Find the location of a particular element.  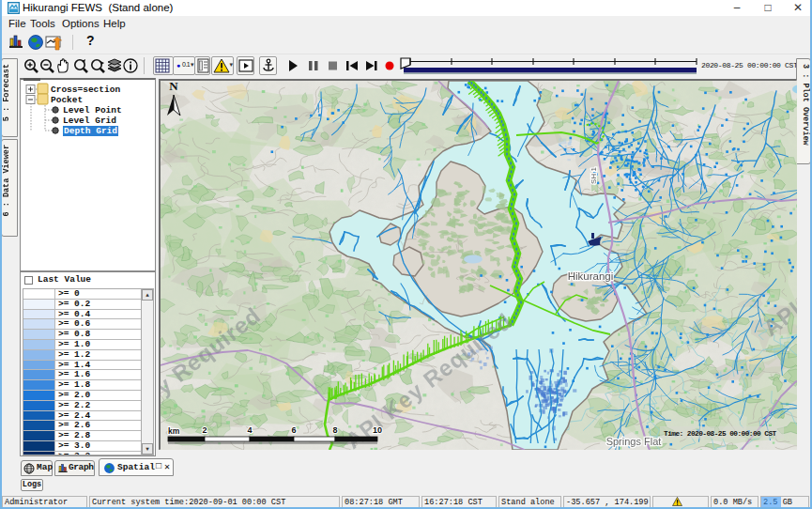

svg-text: Springs Flat is located at coordinates (635, 441).